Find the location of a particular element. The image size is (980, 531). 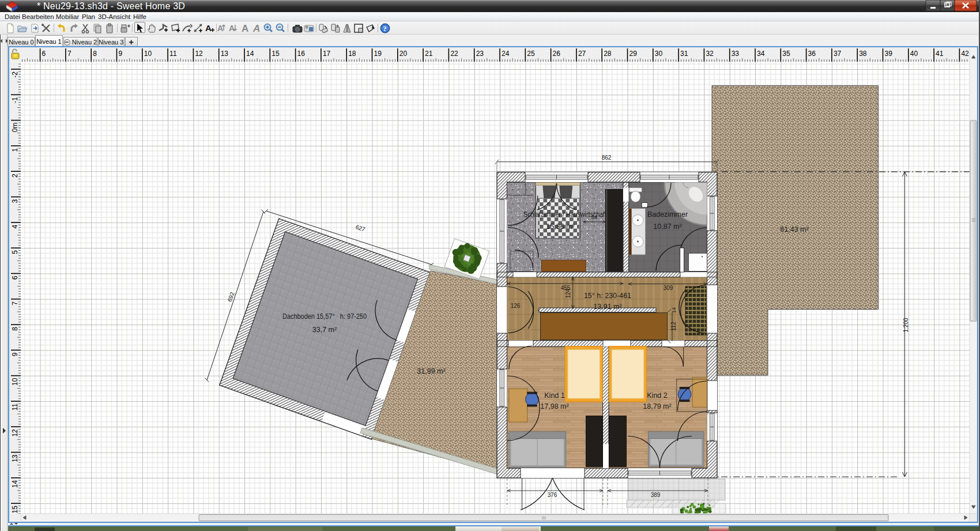

svg-text: 33 is located at coordinates (736, 54).